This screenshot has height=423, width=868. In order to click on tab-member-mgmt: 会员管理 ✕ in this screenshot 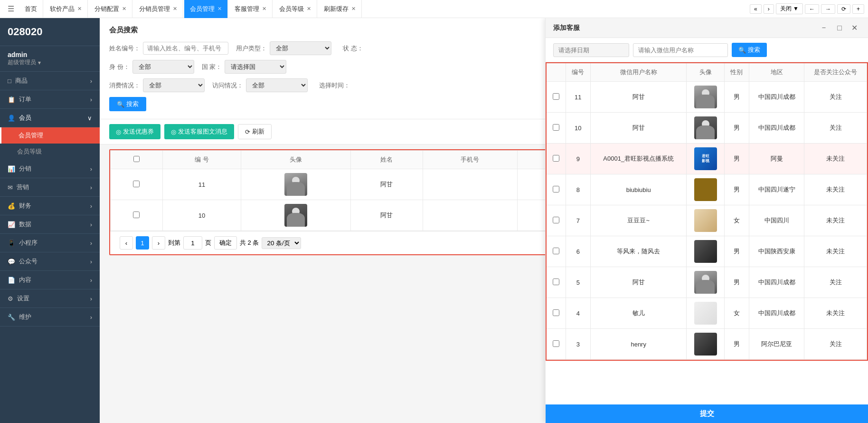, I will do `click(206, 9)`.